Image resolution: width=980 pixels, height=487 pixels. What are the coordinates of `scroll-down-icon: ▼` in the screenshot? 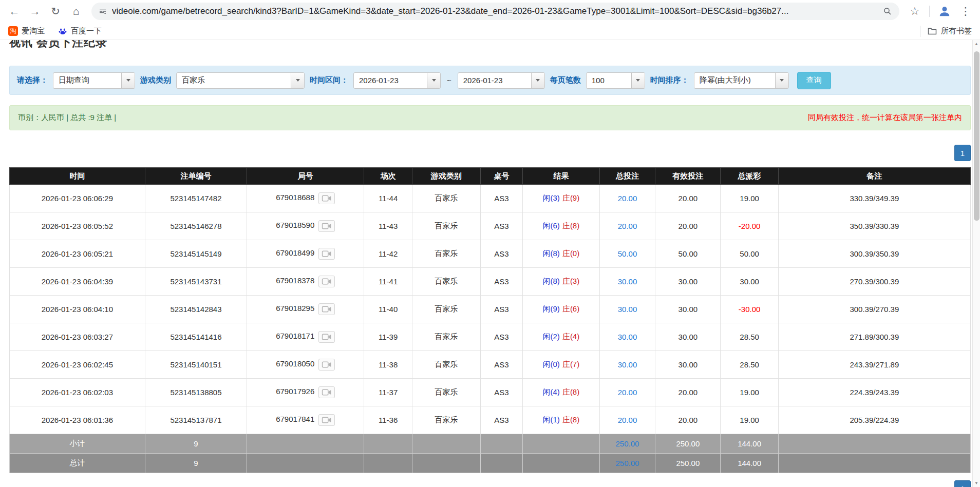 It's located at (976, 483).